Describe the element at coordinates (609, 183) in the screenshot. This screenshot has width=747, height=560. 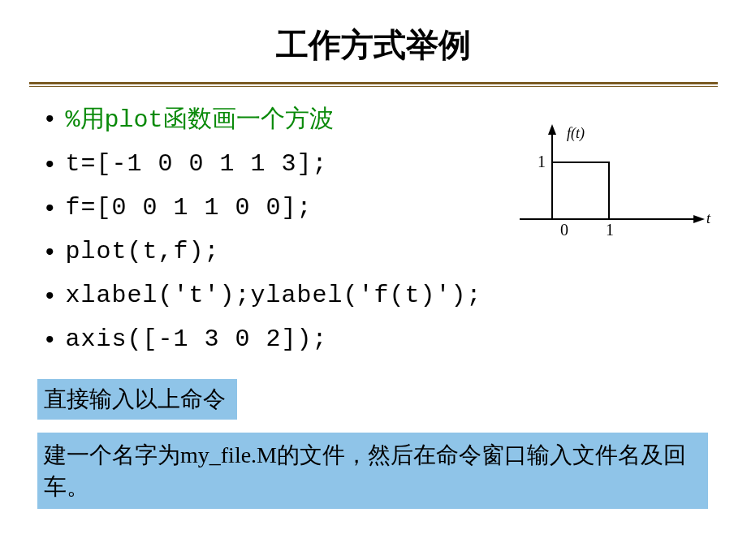
I see `square-wave-figure: 1 0 1 t f(t)` at that location.